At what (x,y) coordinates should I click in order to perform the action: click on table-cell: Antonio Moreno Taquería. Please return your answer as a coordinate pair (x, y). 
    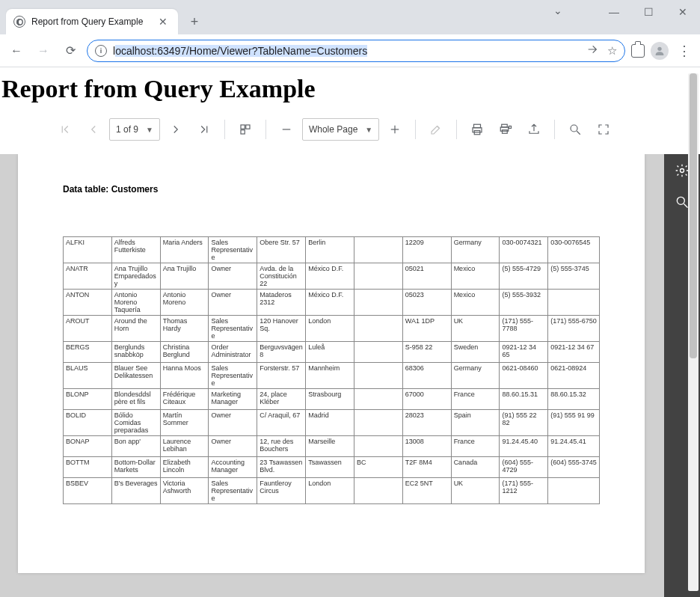
    Looking at the image, I should click on (136, 302).